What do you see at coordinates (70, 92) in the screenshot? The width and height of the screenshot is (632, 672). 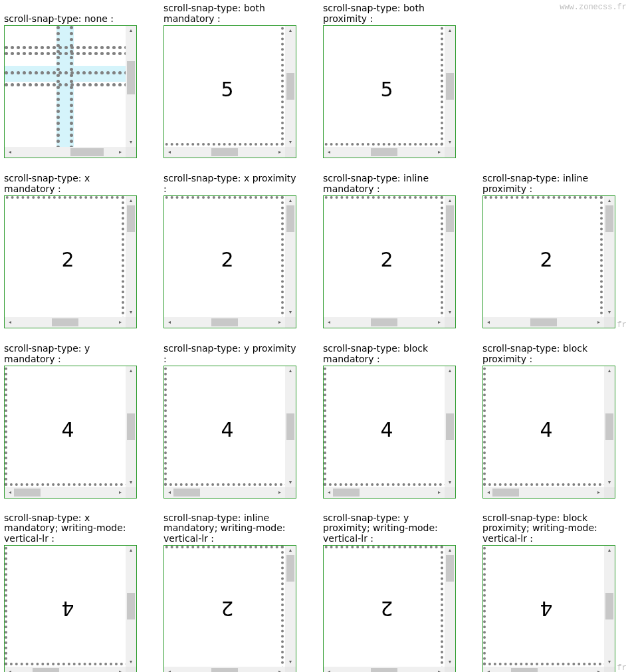 I see `scroll-container: ▴▾◂▸` at bounding box center [70, 92].